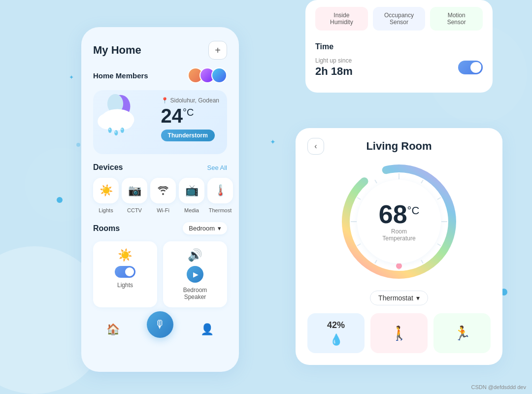 Image resolution: width=532 pixels, height=394 pixels. I want to click on dial-unit: °C, so click(414, 211).